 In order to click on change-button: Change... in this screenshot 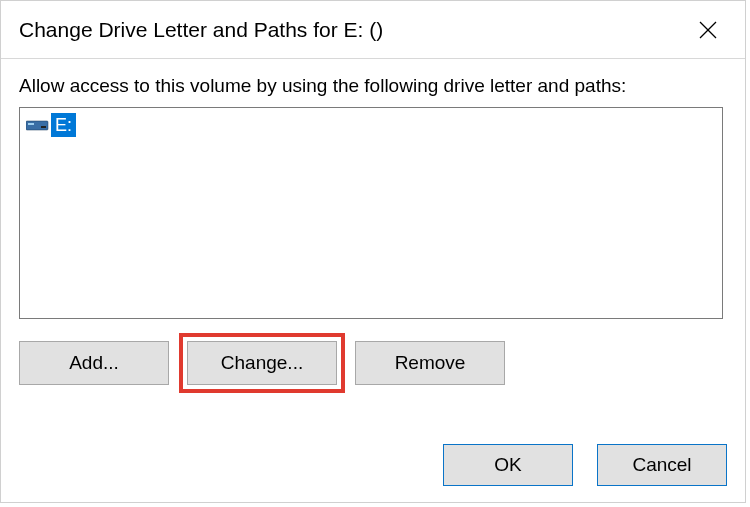, I will do `click(262, 363)`.